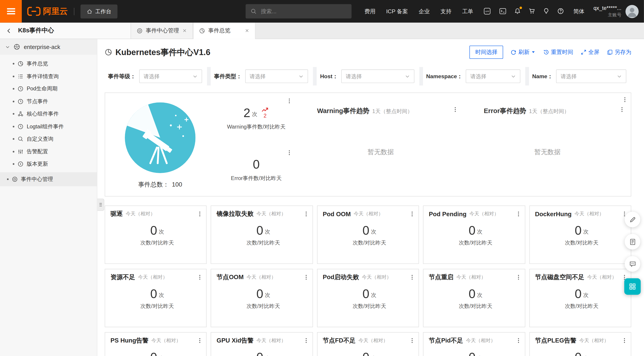  I want to click on account-info: qx_te*****... 主账号, so click(608, 12).